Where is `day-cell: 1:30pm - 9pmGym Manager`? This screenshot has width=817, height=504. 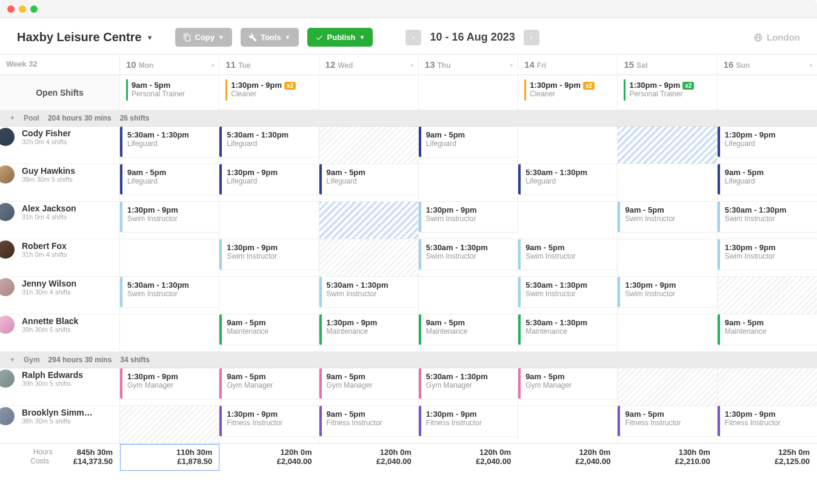 day-cell: 1:30pm - 9pmGym Manager is located at coordinates (170, 387).